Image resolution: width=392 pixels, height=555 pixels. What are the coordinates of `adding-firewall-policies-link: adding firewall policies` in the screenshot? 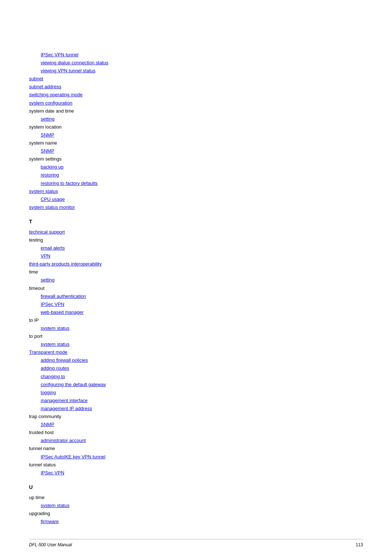 It's located at (64, 360).